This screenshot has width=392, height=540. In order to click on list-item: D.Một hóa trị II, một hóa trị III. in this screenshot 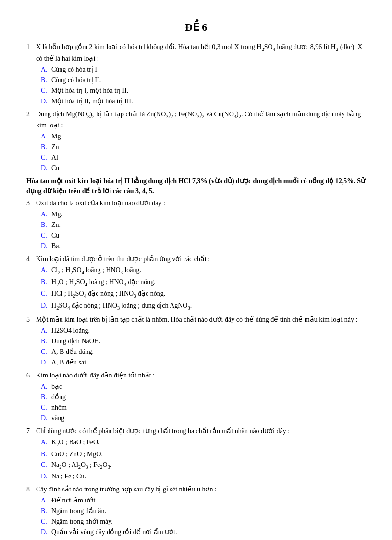, I will do `click(203, 101)`.